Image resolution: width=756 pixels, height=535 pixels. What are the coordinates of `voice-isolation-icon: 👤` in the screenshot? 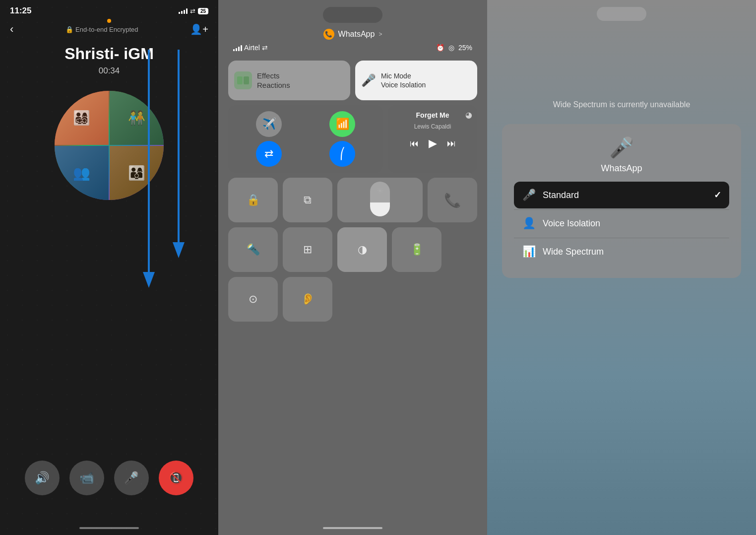 It's located at (529, 223).